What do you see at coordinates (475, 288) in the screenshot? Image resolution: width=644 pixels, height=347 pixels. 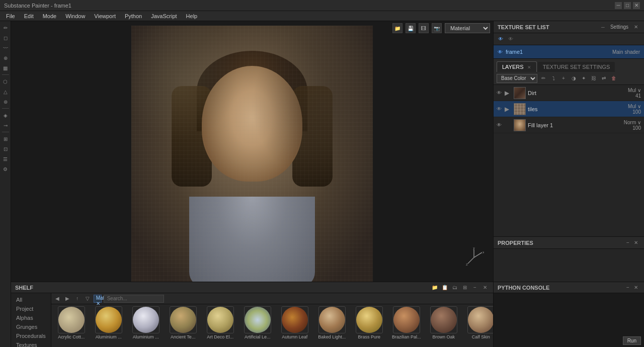 I see `shelf-minimize-button: −` at bounding box center [475, 288].